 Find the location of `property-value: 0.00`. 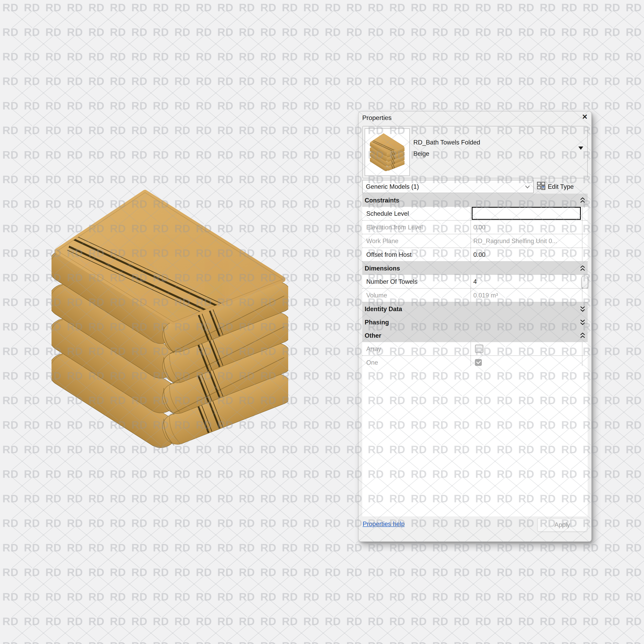

property-value: 0.00 is located at coordinates (527, 255).